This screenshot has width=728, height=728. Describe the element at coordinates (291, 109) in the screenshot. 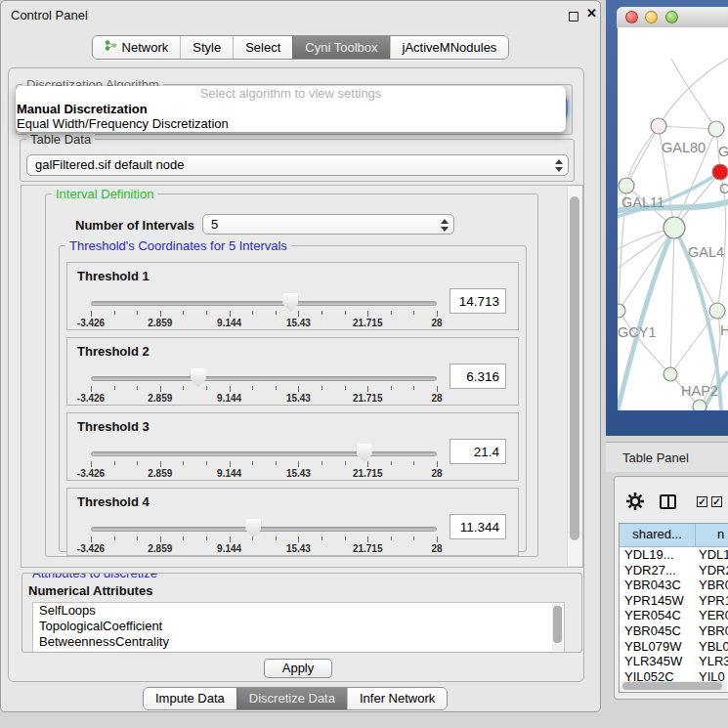

I see `dropdown-option-manual-discretization: Manual Discretization` at that location.